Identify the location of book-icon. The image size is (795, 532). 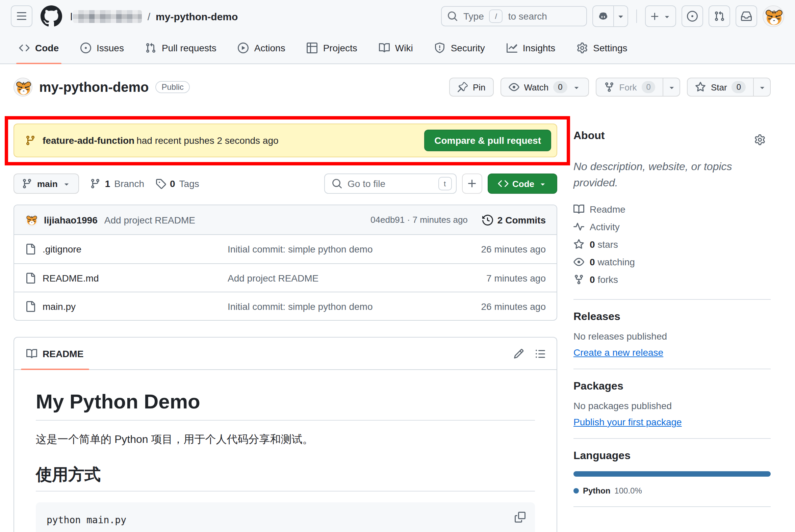
(579, 209).